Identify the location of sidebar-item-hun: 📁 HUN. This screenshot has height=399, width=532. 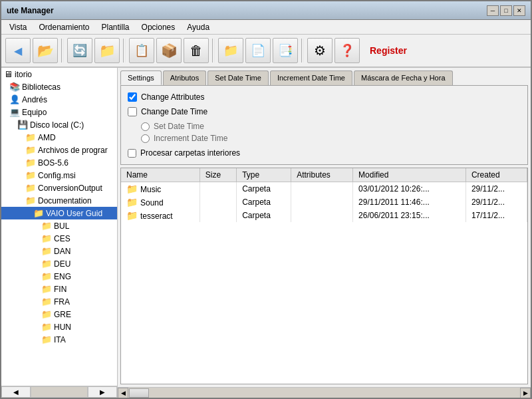
(59, 327).